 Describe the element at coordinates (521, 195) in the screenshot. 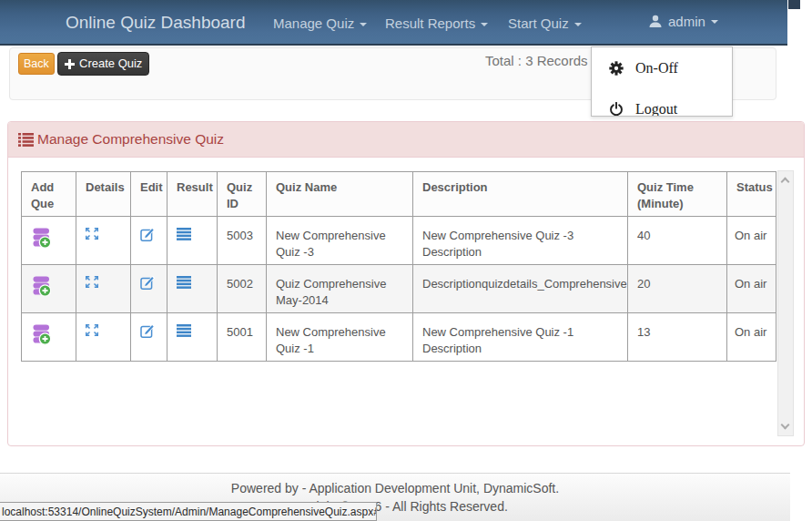

I see `col-description: Description` at that location.